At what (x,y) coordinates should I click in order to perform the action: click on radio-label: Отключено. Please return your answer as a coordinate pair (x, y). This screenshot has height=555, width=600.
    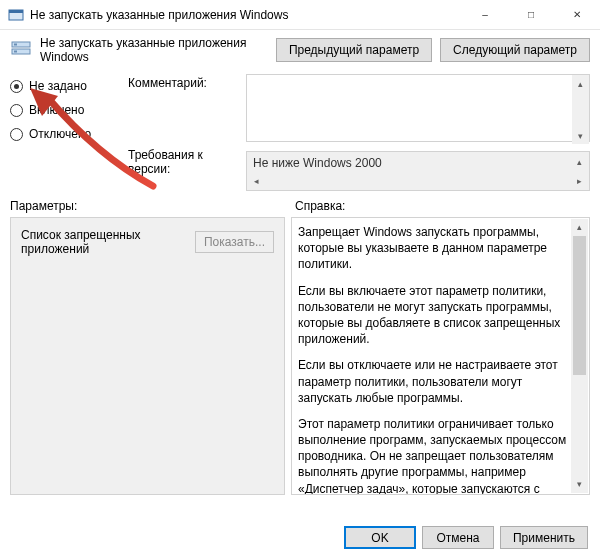
    Looking at the image, I should click on (60, 134).